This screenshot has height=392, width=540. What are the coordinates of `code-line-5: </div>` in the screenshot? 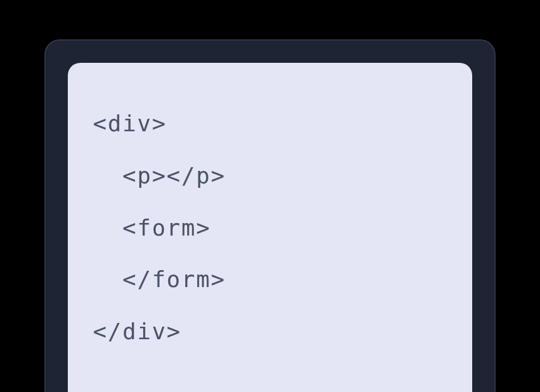 It's located at (270, 332).